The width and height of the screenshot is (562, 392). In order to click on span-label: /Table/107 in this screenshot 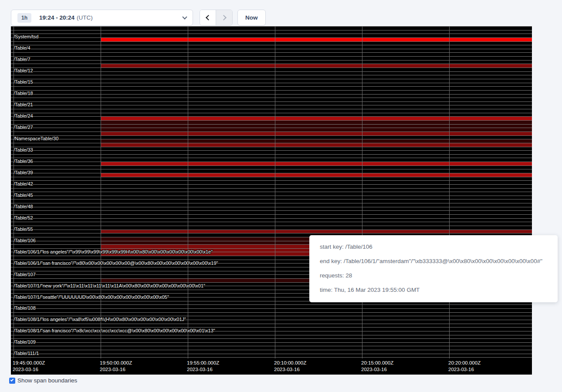, I will do `click(24, 274)`.